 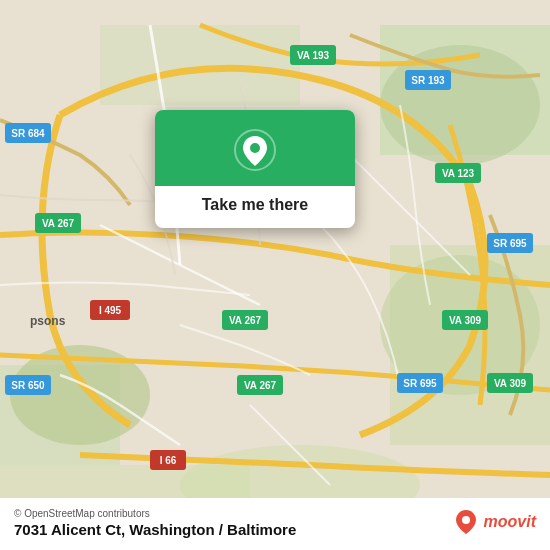 I want to click on svg-text: I 66, so click(x=168, y=460).